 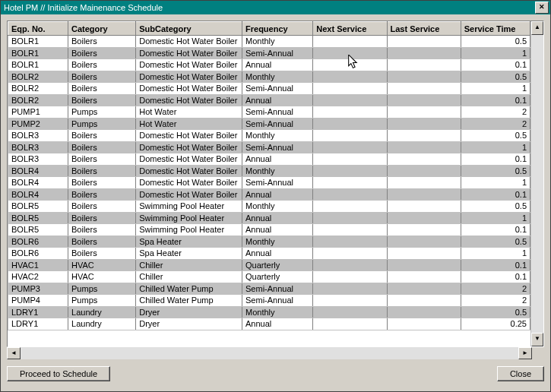 What do you see at coordinates (269, 147) in the screenshot?
I see `table-row: BOLR3BoilersDomestic Hot Water BoilerSem…` at bounding box center [269, 147].